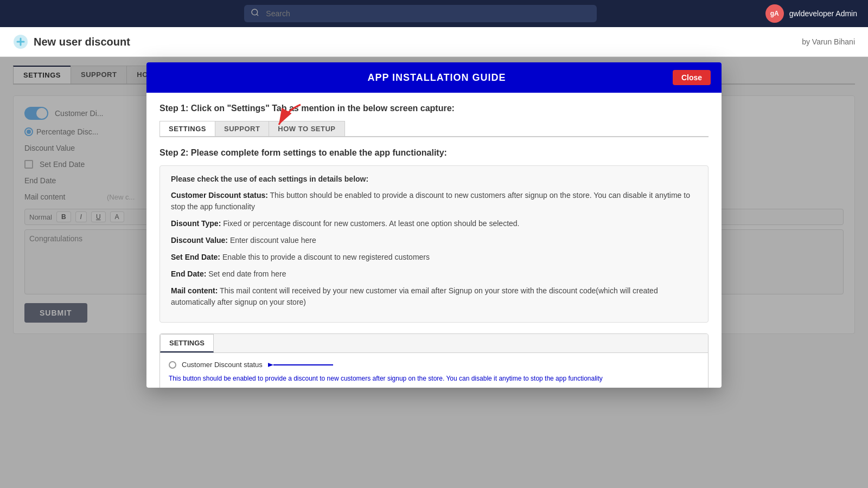 The height and width of the screenshot is (488, 868). Describe the element at coordinates (72, 42) in the screenshot. I see `app-title: New user discount` at that location.